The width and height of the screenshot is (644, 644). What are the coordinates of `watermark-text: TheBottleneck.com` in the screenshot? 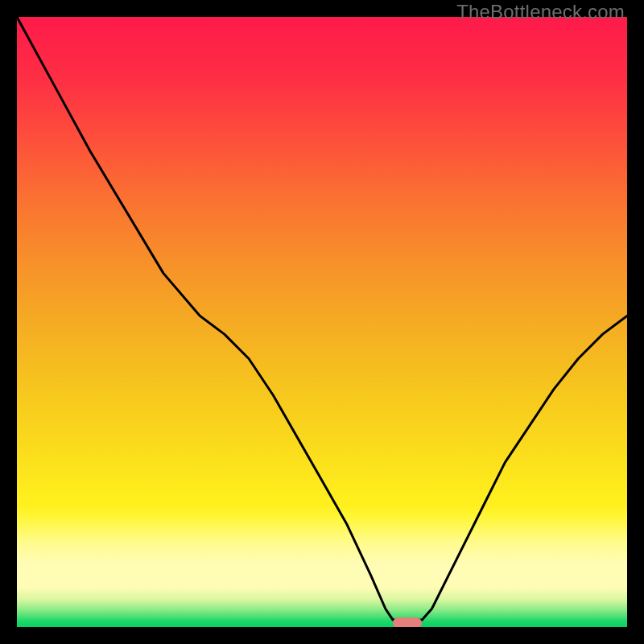 It's located at (541, 12).